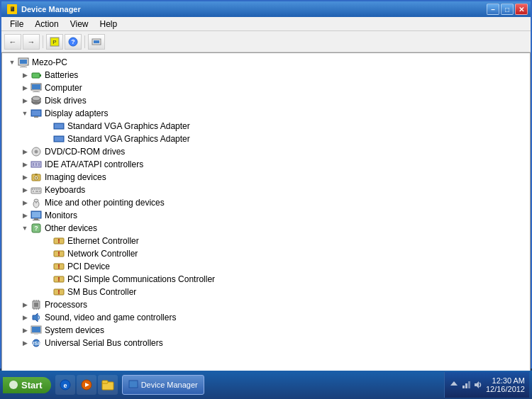 The image size is (532, 399). Describe the element at coordinates (521, 9) in the screenshot. I see `close-button: ✕` at that location.